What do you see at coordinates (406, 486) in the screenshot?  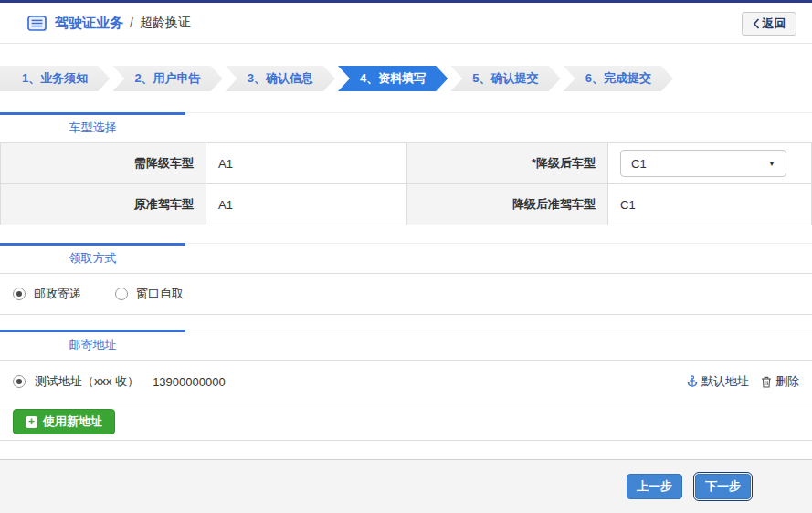 I see `wizard-footer: 上一步 下一步` at bounding box center [406, 486].